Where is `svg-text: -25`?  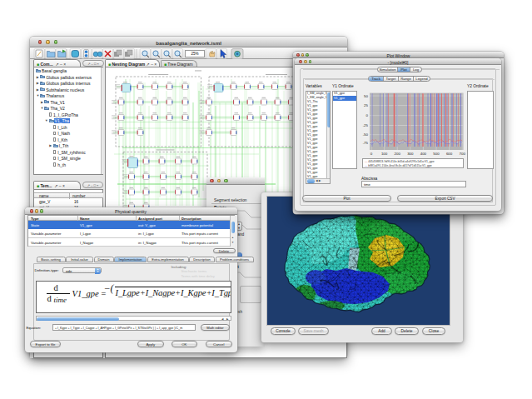 svg-text: -25 is located at coordinates (366, 125).